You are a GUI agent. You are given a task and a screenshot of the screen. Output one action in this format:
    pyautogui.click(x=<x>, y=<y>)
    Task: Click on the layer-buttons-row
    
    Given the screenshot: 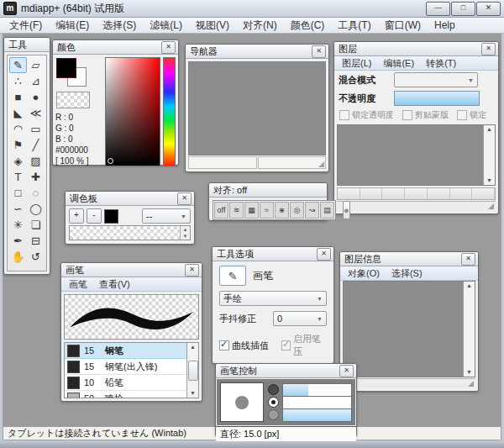 What is the action you would take?
    pyautogui.click(x=417, y=193)
    